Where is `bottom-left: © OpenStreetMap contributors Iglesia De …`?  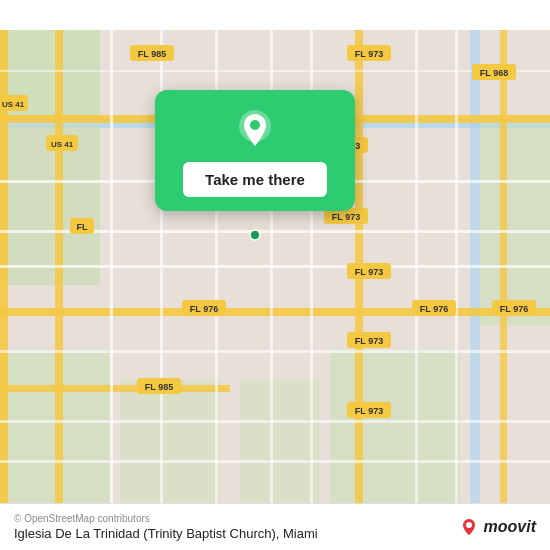 bottom-left: © OpenStreetMap contributors Iglesia De … is located at coordinates (166, 527).